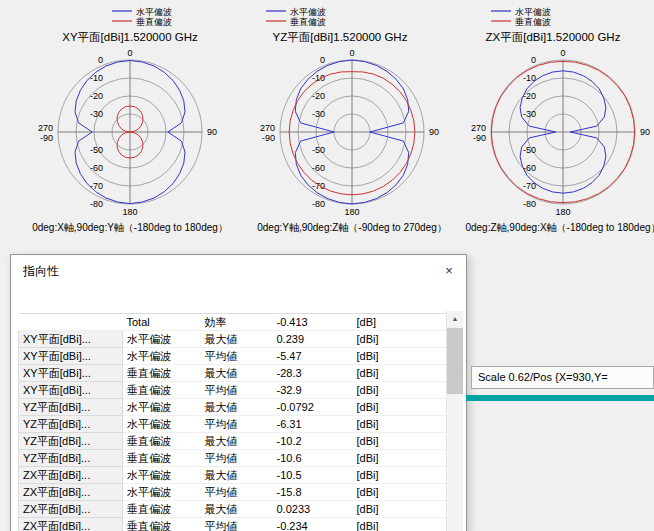 The height and width of the screenshot is (531, 654). Describe the element at coordinates (534, 60) in the screenshot. I see `radial-tick-label: 0` at that location.